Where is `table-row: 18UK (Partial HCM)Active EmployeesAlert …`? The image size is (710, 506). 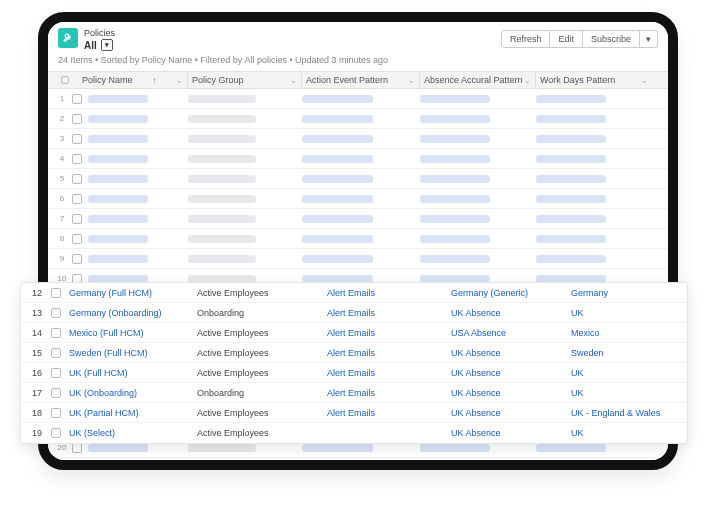 table-row: 18UK (Partial HCM)Active EmployeesAlert … is located at coordinates (354, 413).